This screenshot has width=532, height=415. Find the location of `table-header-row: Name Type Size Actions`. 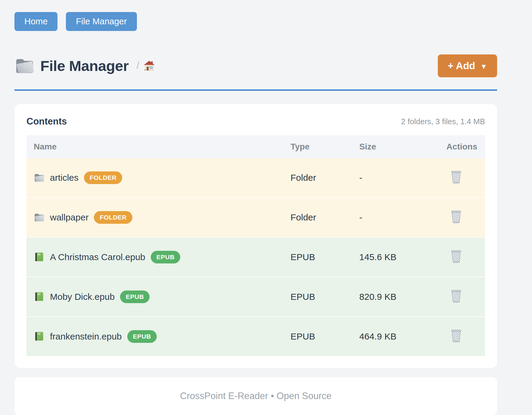

table-header-row: Name Type Size Actions is located at coordinates (256, 147).